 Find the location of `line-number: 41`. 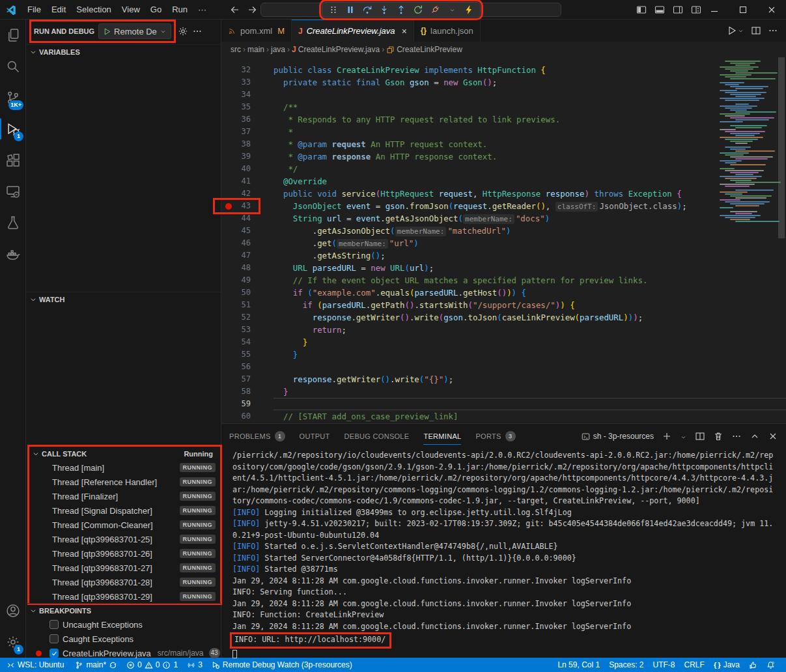

line-number: 41 is located at coordinates (247, 181).